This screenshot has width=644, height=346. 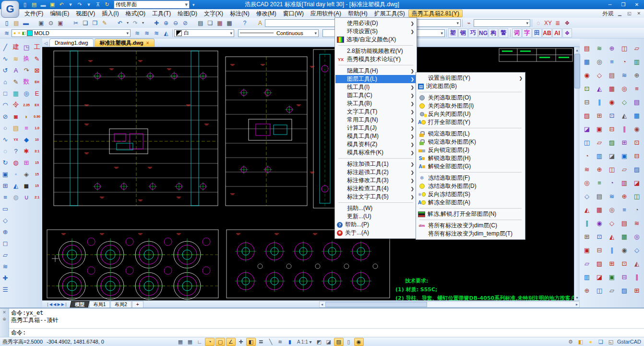 I want to click on dock-tool-icon: ◼, so click(x=26, y=185).